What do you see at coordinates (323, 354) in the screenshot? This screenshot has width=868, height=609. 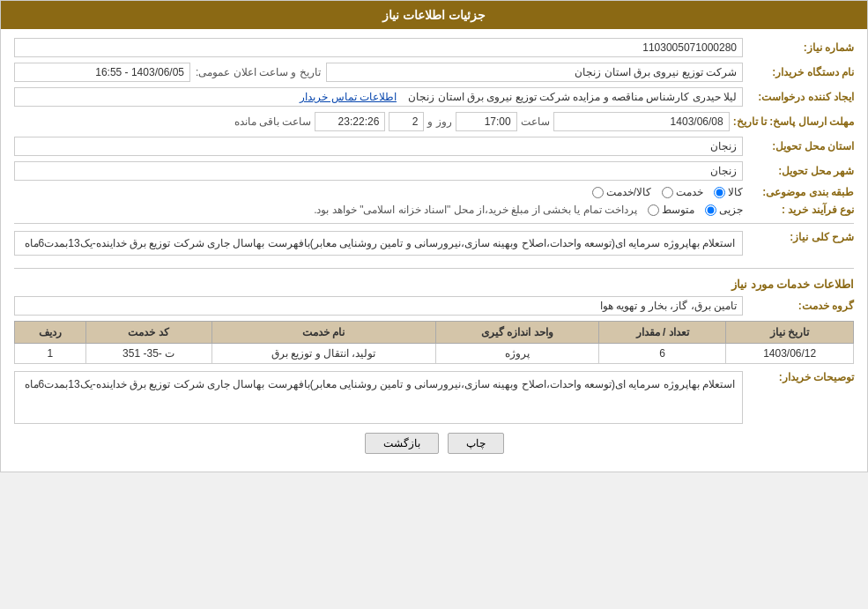 I see `td-service_name: تولید، انتقال و توزیع برق` at bounding box center [323, 354].